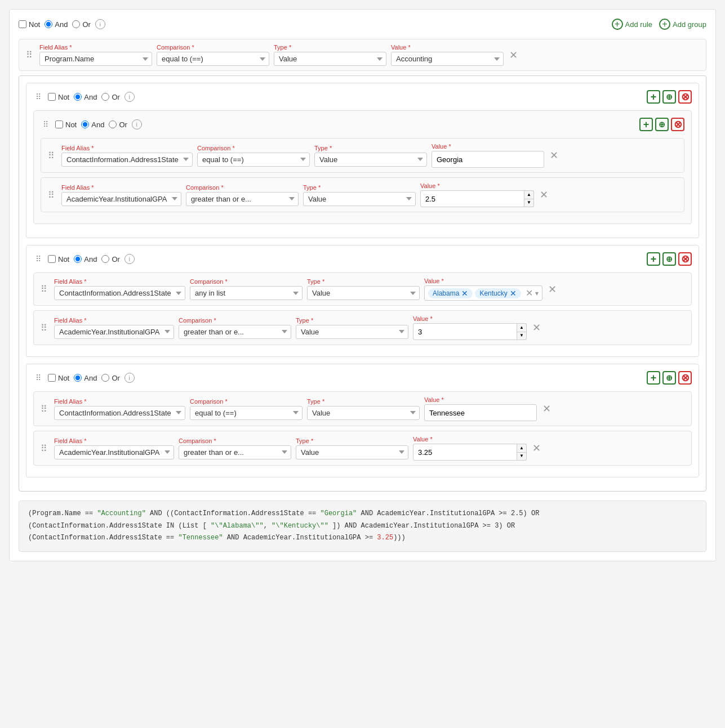 Image resolution: width=725 pixels, height=728 pixels. What do you see at coordinates (522, 448) in the screenshot?
I see `g3-r2-spinner-up: ▲` at bounding box center [522, 448].